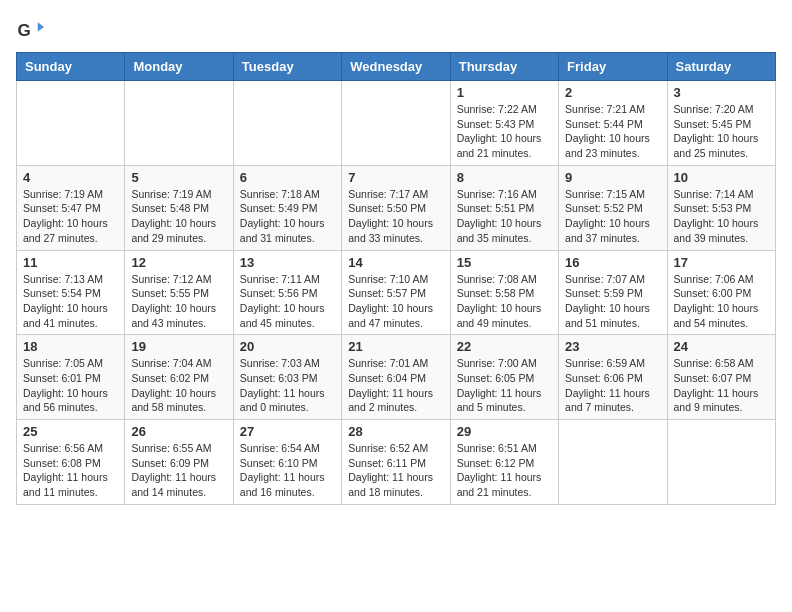 This screenshot has width=792, height=612. What do you see at coordinates (612, 208) in the screenshot?
I see `sunset-text: Sunset: 5:52 PM` at bounding box center [612, 208].